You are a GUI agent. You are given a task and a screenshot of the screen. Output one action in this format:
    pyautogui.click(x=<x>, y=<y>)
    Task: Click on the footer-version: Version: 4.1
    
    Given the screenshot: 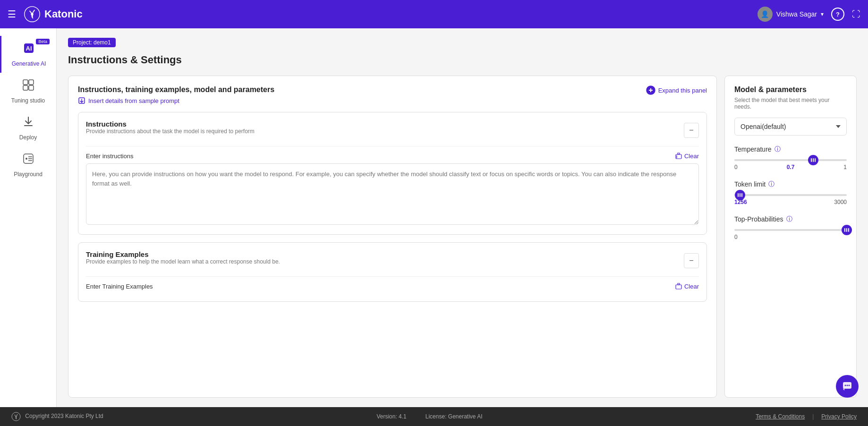 What is the action you would take?
    pyautogui.click(x=391, y=417)
    